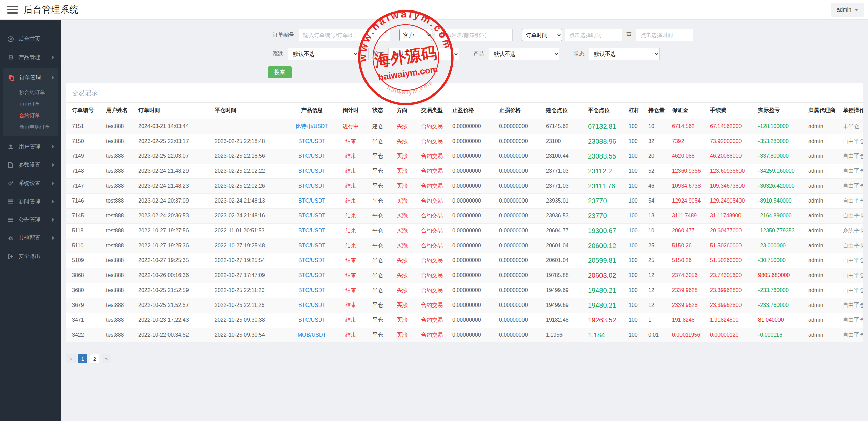 Image resolution: width=868 pixels, height=421 pixels. Describe the element at coordinates (465, 275) in the screenshot. I see `table-row: 3868test8882022-10-26 00:16:362022-10-27…` at that location.